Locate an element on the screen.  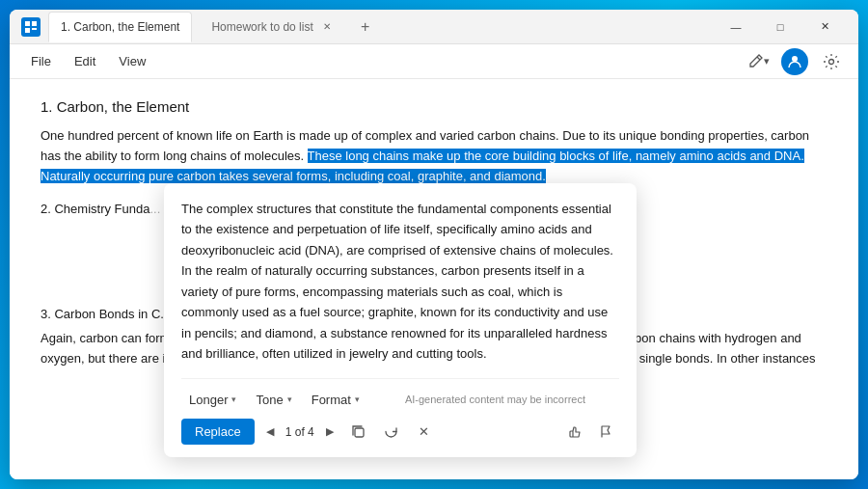
refresh-button is located at coordinates (392, 432).